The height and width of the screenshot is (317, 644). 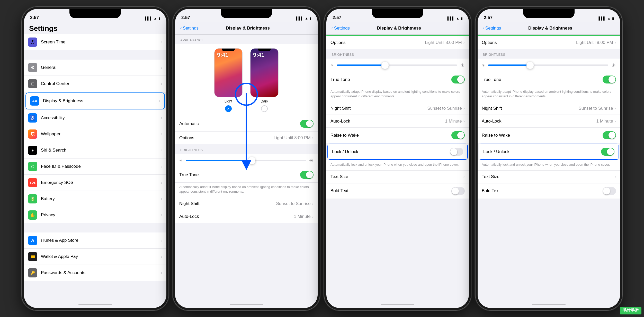 I want to click on settings-item-general: ⚙ General ›, so click(x=95, y=68).